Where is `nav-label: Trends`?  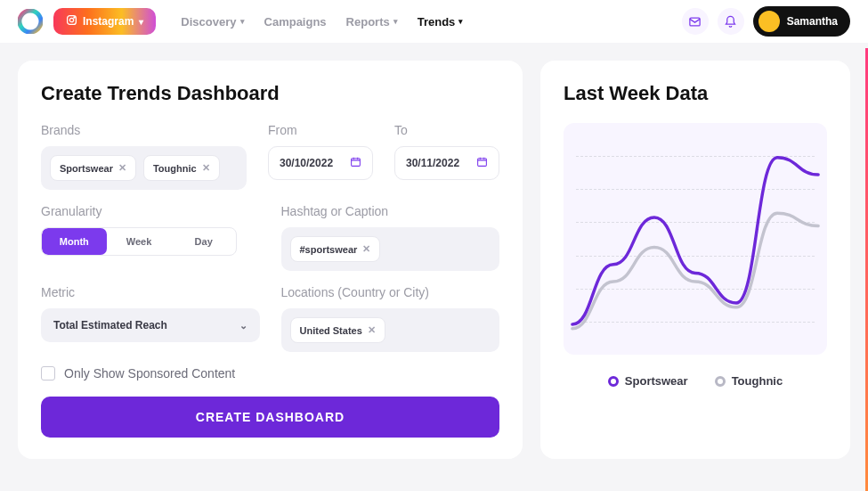 nav-label: Trends is located at coordinates (436, 21).